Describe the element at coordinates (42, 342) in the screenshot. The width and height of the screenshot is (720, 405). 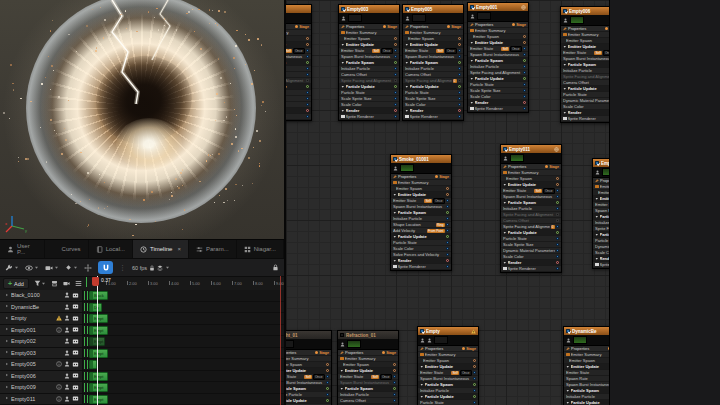
I see `track-header: Empty002` at that location.